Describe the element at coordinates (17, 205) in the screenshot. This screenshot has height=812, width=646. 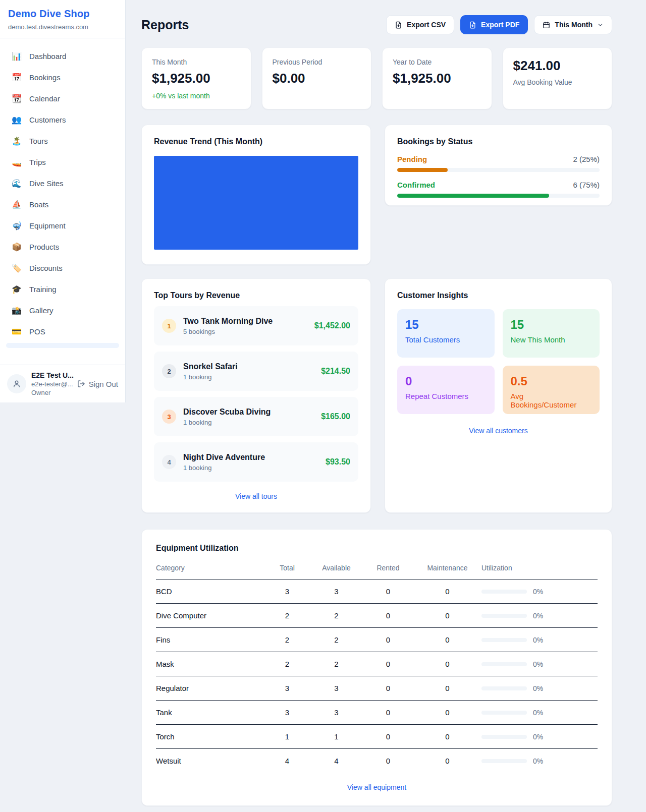
I see `sailboat-icon: ⛵` at that location.